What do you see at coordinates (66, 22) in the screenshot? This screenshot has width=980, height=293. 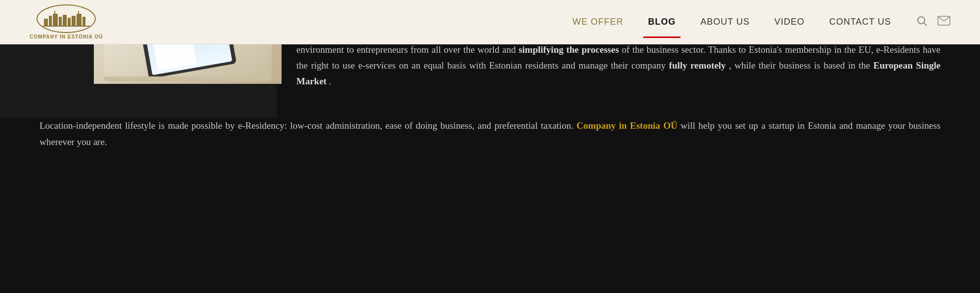 I see `logo-area: COMPANY IN ESTONIA OÜ` at bounding box center [66, 22].